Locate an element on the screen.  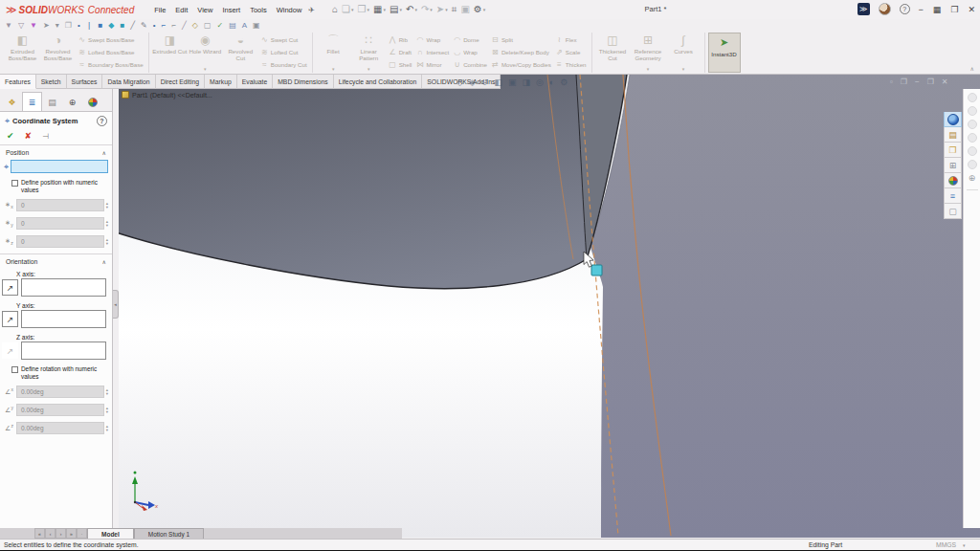
edit-appearance-icon: ◐ is located at coordinates (551, 82).